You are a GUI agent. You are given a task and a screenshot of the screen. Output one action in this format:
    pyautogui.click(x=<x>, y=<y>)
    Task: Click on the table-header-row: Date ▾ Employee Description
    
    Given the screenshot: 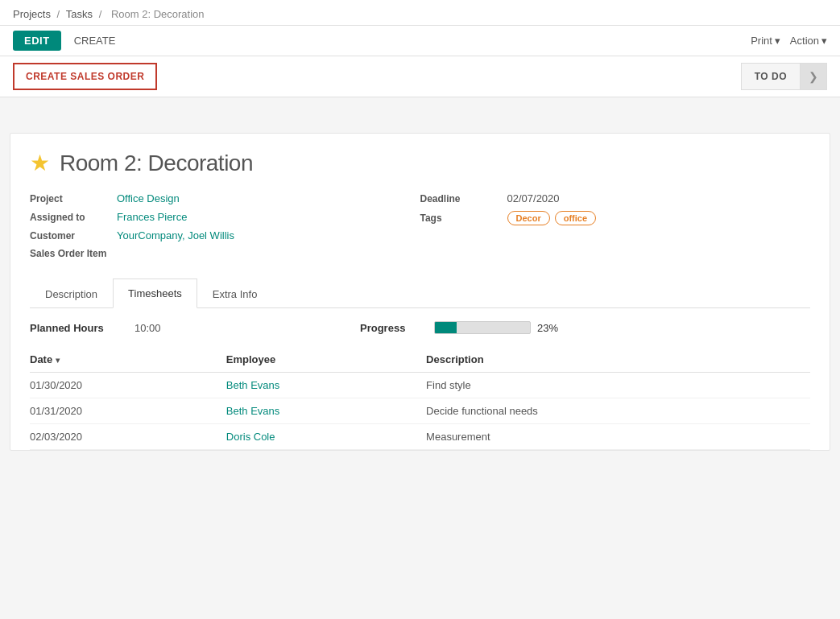 What is the action you would take?
    pyautogui.click(x=420, y=360)
    